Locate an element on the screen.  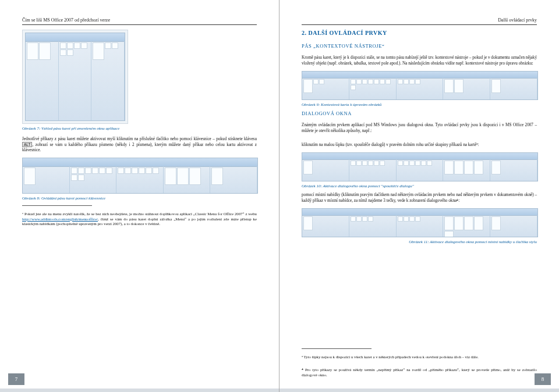
footnote-2: ² Pokud jste ale na menu zvyklí natolik,… is located at coordinates (140, 219).